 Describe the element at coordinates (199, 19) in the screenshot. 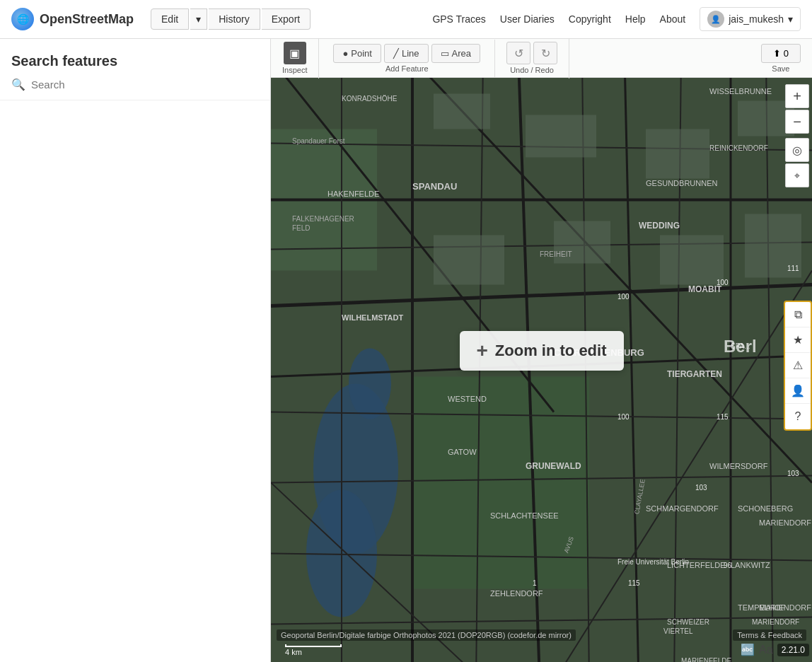

I see `edit-dropdown-button: ▾` at that location.